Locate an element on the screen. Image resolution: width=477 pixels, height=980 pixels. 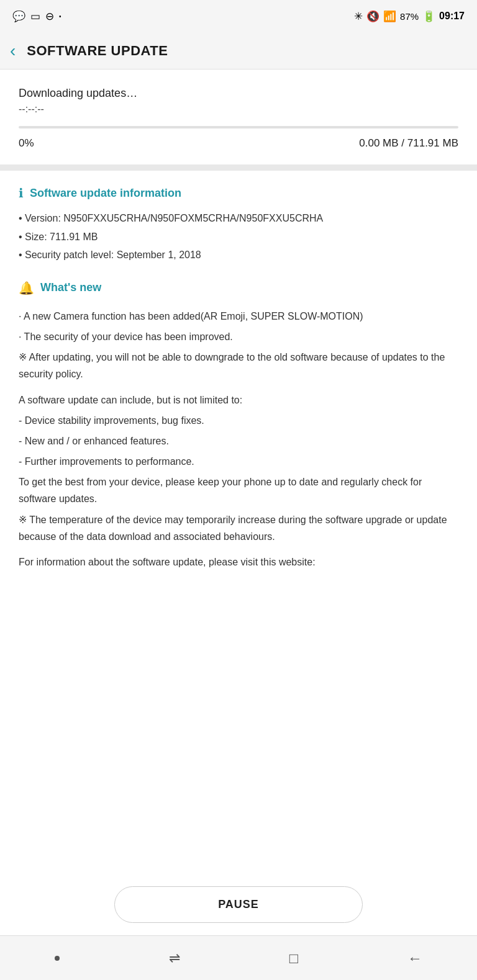
bluetooth-icon: ✳ is located at coordinates (358, 16).